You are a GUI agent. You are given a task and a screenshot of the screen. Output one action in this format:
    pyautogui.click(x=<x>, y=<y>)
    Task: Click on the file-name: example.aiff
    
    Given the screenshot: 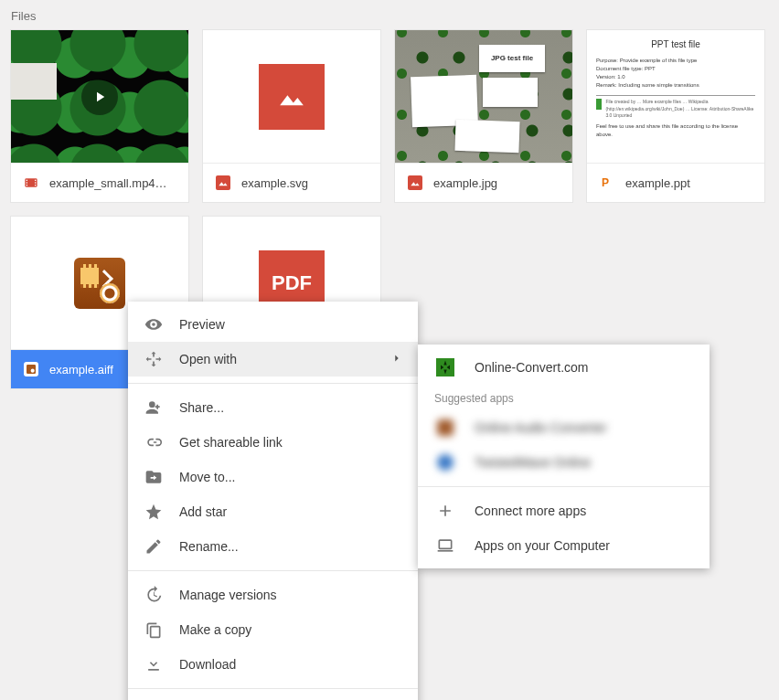 What is the action you would take?
    pyautogui.click(x=81, y=369)
    